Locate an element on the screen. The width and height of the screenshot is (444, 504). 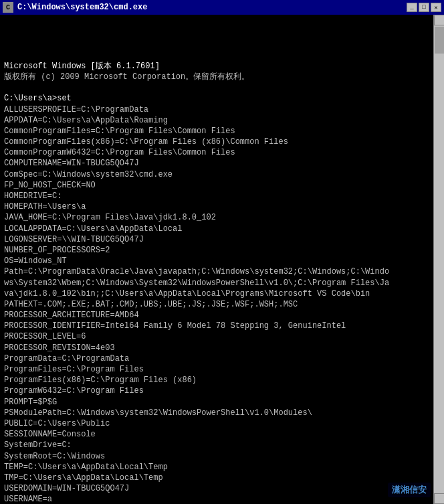
terminal-line: ProgramW6432=C:\Program Files is located at coordinates (216, 391).